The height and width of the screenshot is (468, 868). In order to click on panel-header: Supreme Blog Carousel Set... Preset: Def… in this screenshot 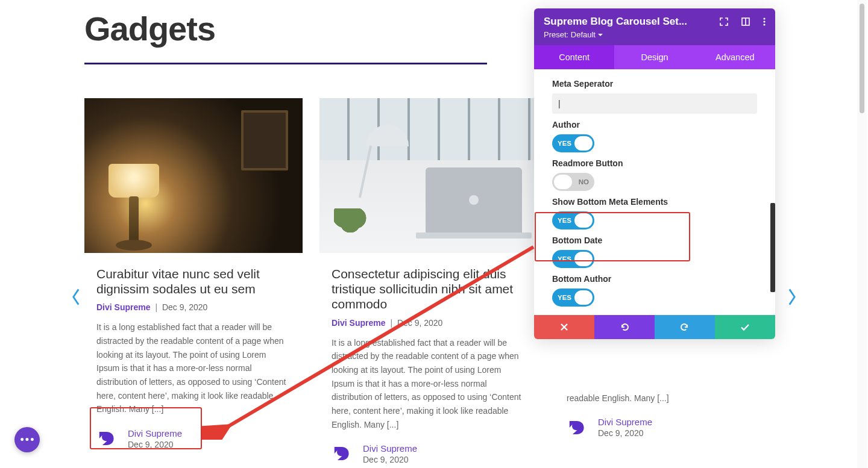, I will do `click(655, 27)`.